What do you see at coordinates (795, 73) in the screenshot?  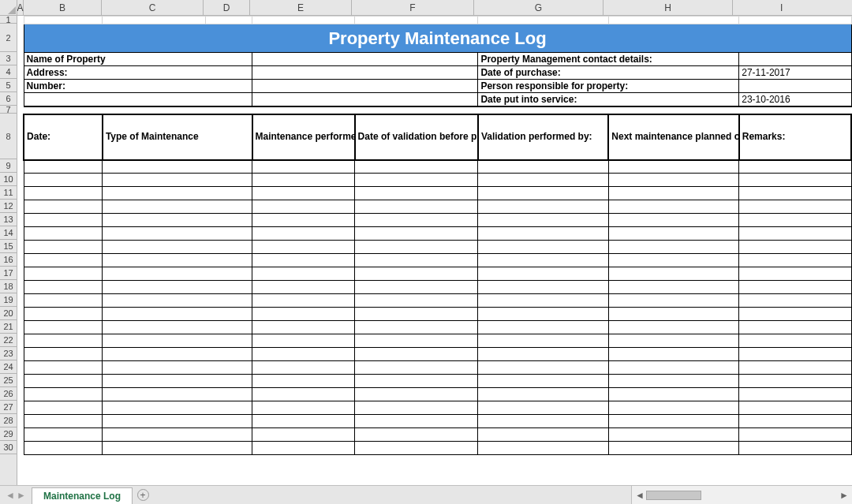 I see `field-purchase-date: 27-11-2017` at bounding box center [795, 73].